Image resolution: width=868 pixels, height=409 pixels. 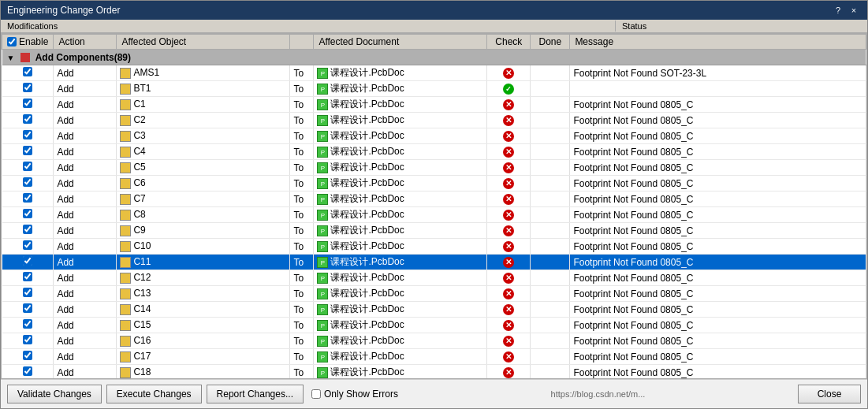 I want to click on table-row: Add C1 To P课程设计.PcbDoc ✕ Footprint Not F…, so click(x=434, y=105).